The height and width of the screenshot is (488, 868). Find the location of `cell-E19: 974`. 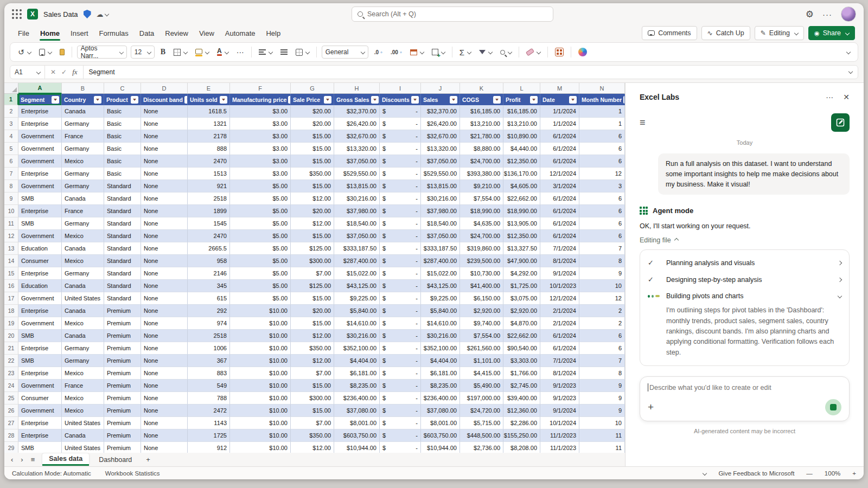

cell-E19: 974 is located at coordinates (209, 323).